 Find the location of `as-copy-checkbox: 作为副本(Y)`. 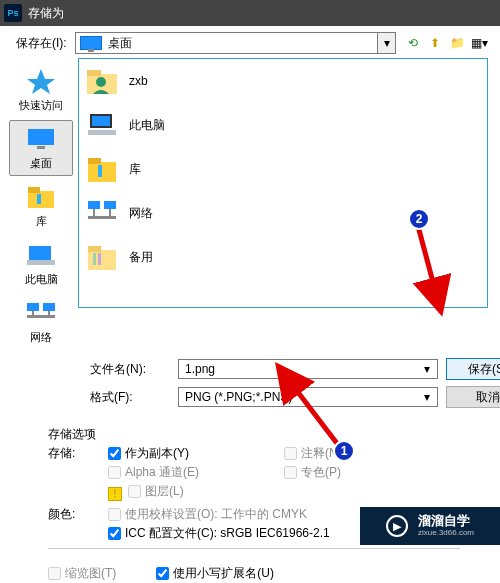

as-copy-checkbox: 作为副本(Y) is located at coordinates (196, 454).